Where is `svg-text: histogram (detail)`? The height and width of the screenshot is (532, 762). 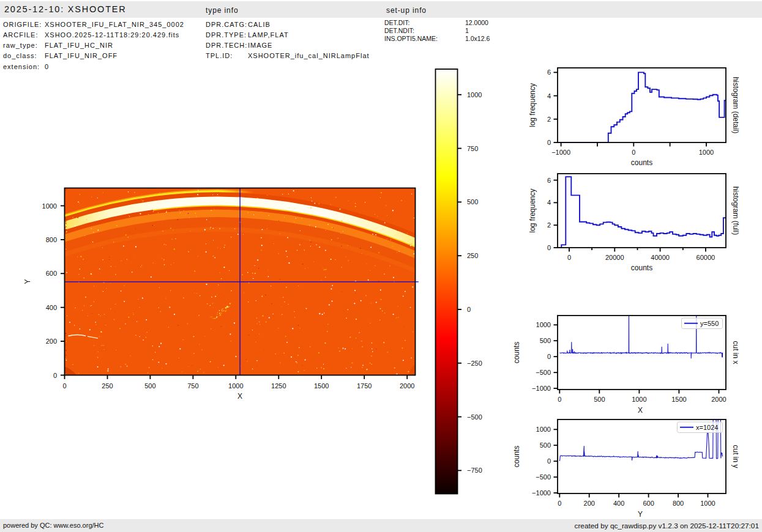 svg-text: histogram (detail) is located at coordinates (736, 105).